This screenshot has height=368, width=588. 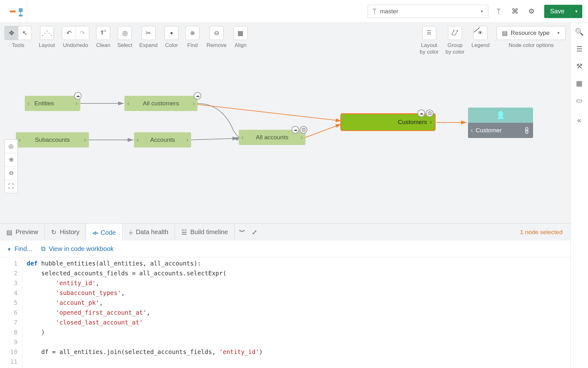 What do you see at coordinates (11, 33) in the screenshot?
I see `tool-move` at bounding box center [11, 33].